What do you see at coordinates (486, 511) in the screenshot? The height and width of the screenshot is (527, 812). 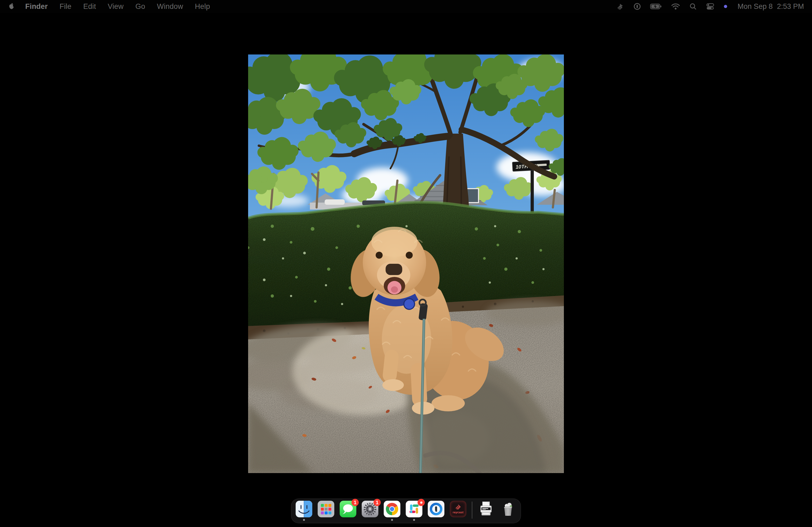 I see `dock-item-printer` at bounding box center [486, 511].